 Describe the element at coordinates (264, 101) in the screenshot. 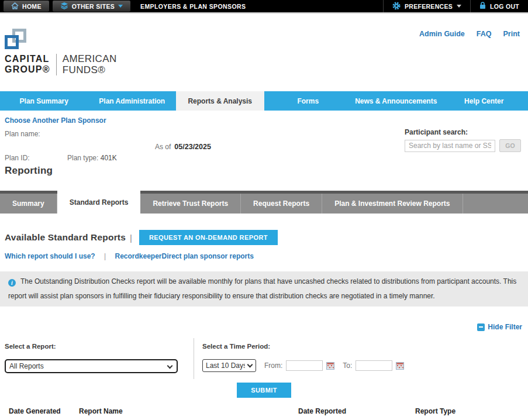

I see `main-nav: Plan Summary Plan Administration Reports…` at that location.